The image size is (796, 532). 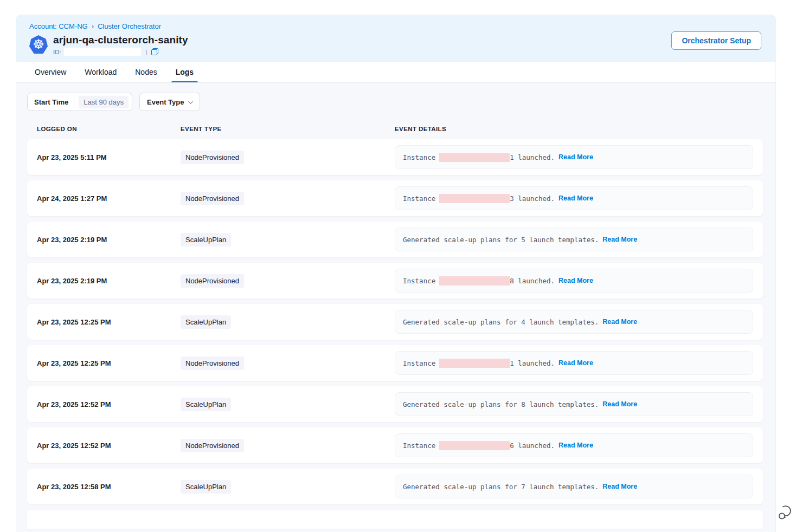 I want to click on tab-overview: Overview, so click(x=50, y=72).